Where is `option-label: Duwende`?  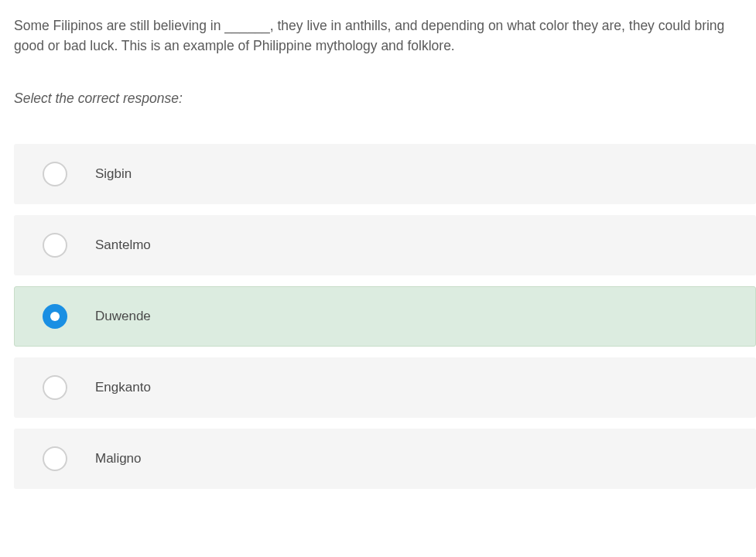
option-label: Duwende is located at coordinates (123, 316).